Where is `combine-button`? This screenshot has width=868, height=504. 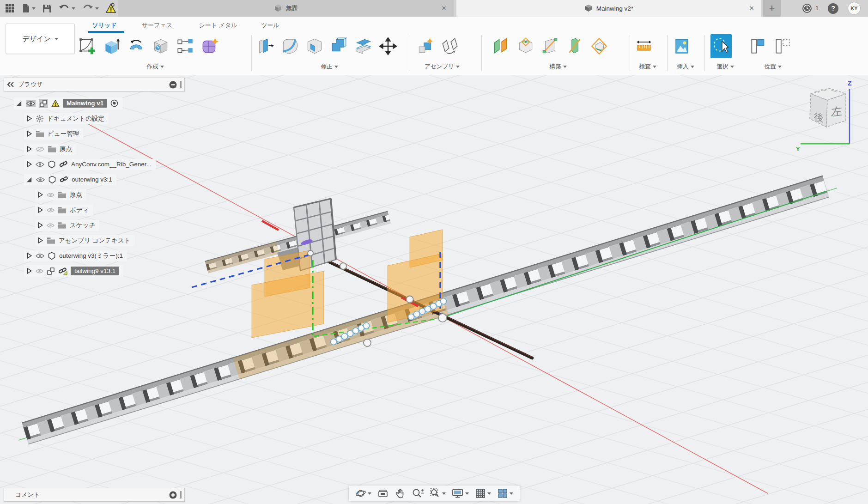 combine-button is located at coordinates (339, 46).